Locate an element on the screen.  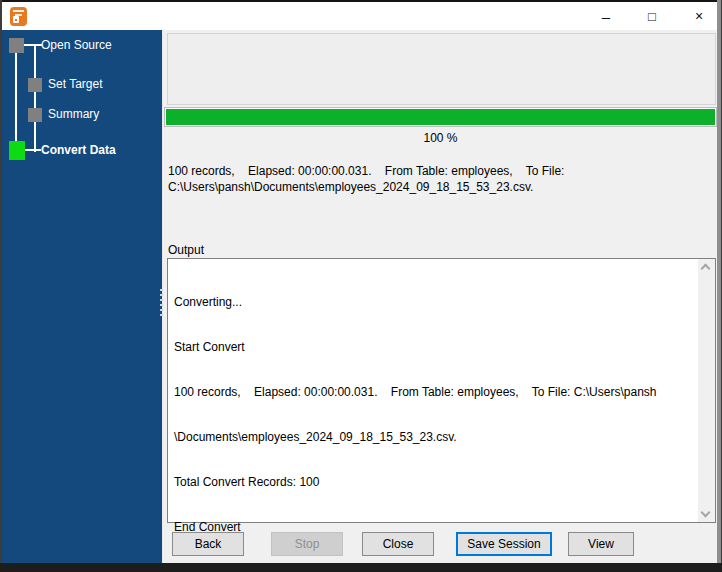
app-icon is located at coordinates (18, 16).